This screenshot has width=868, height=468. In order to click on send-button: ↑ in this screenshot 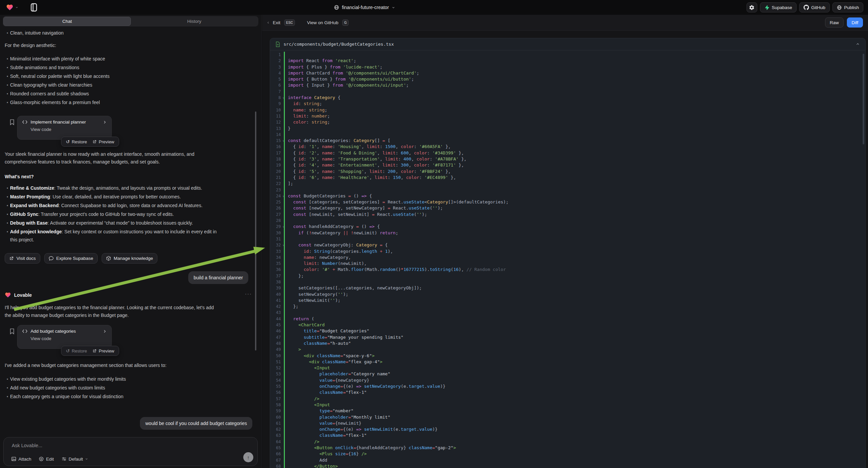, I will do `click(248, 457)`.